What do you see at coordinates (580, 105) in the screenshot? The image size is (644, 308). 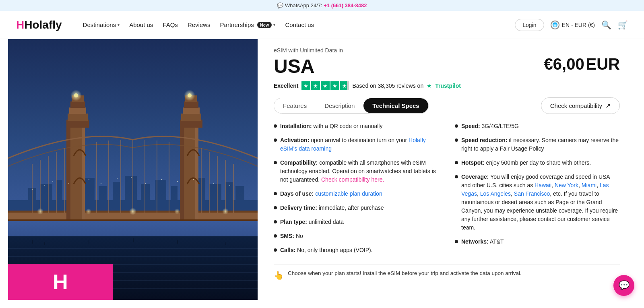 I see `check-compatibility-button: Check compatibility ↗` at bounding box center [580, 105].